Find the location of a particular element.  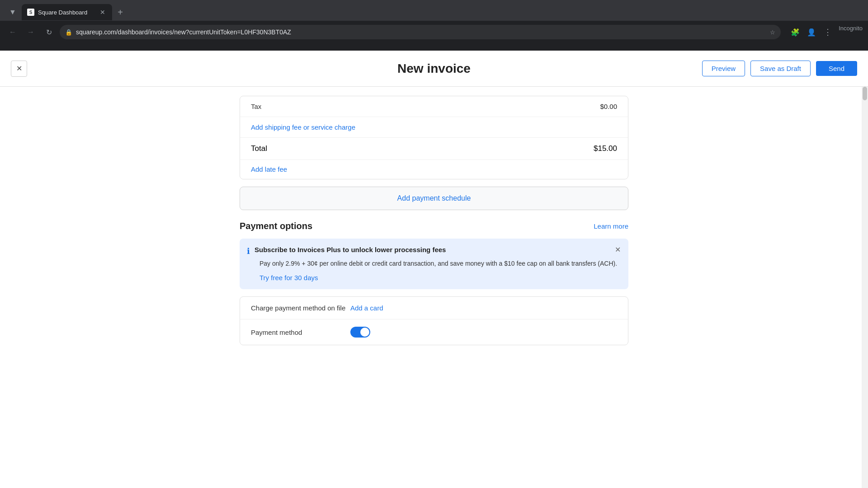

extension-btn: 🧩 is located at coordinates (795, 32).